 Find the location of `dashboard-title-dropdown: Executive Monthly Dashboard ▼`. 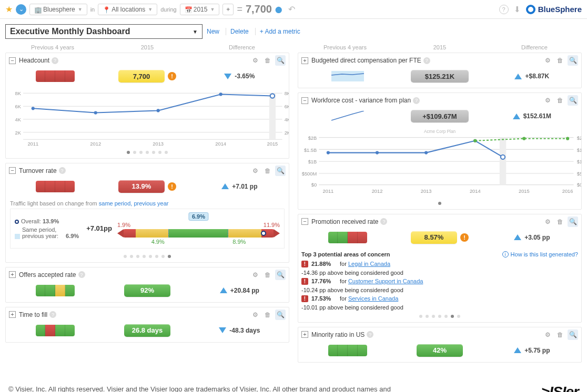

dashboard-title-dropdown: Executive Monthly Dashboard ▼ is located at coordinates (104, 32).